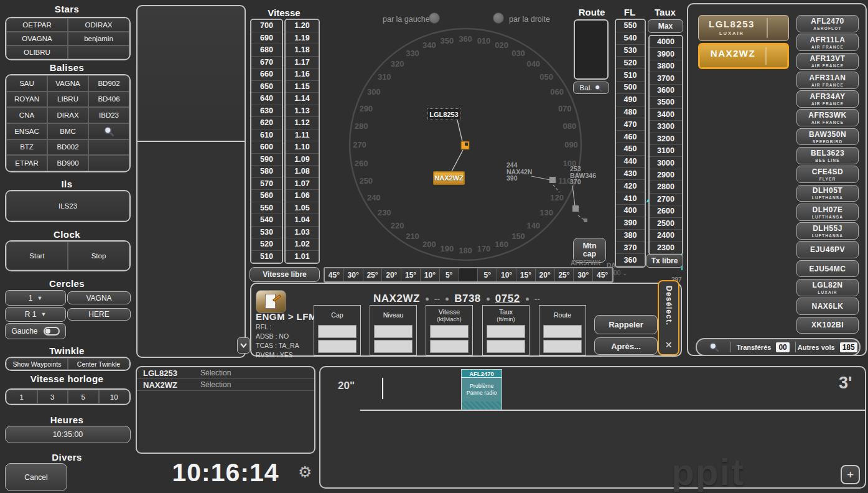 This screenshot has width=868, height=493. I want to click on rate-option: 4000, so click(666, 42).